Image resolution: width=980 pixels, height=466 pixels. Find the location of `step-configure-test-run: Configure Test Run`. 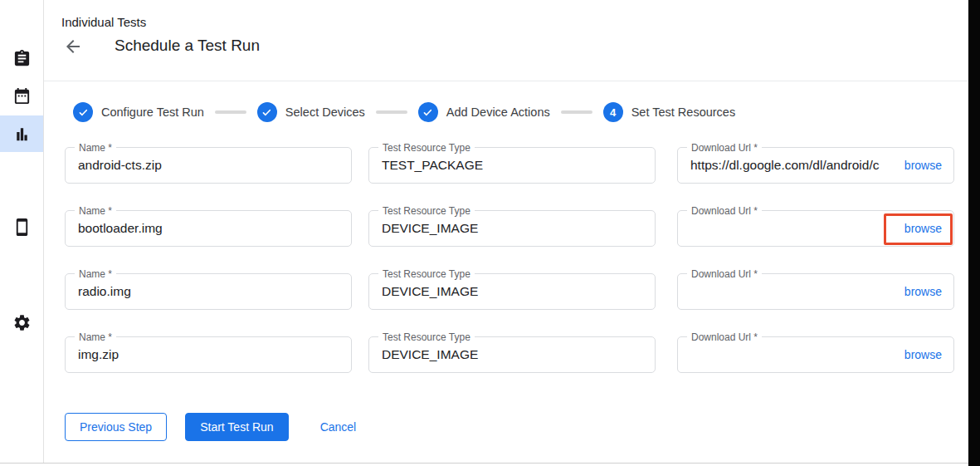

step-configure-test-run: Configure Test Run is located at coordinates (139, 112).